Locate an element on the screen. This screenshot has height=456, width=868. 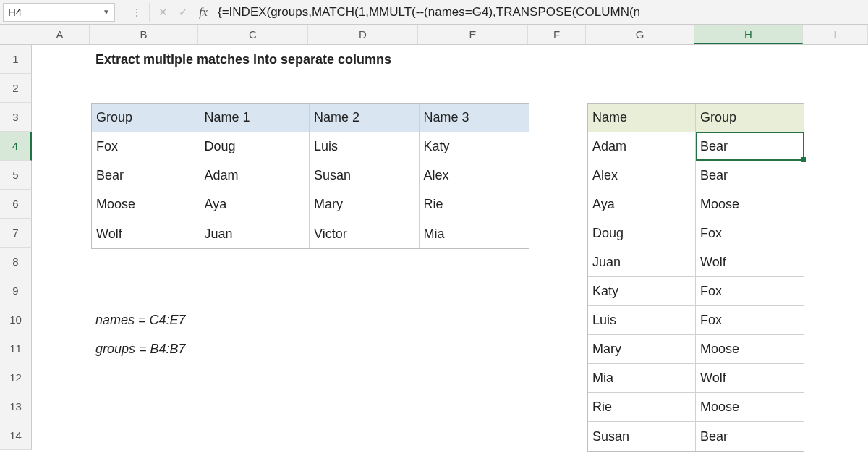
row-header-6: 6 is located at coordinates (16, 204).